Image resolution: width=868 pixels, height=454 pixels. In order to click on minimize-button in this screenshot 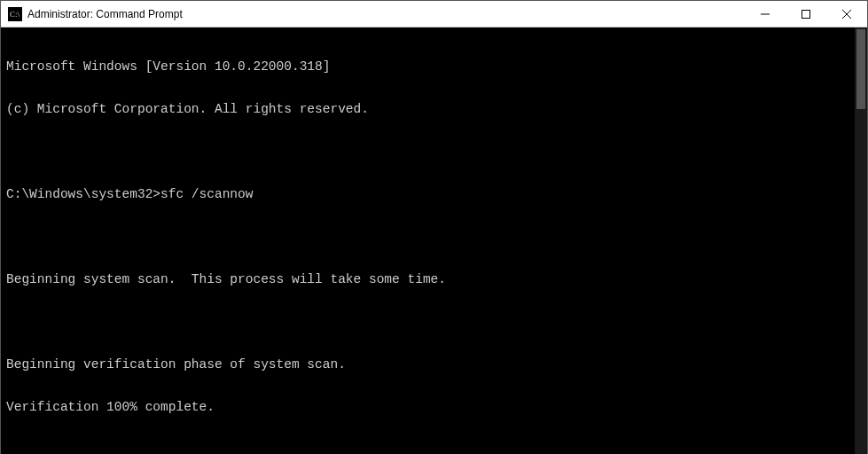, I will do `click(765, 14)`.